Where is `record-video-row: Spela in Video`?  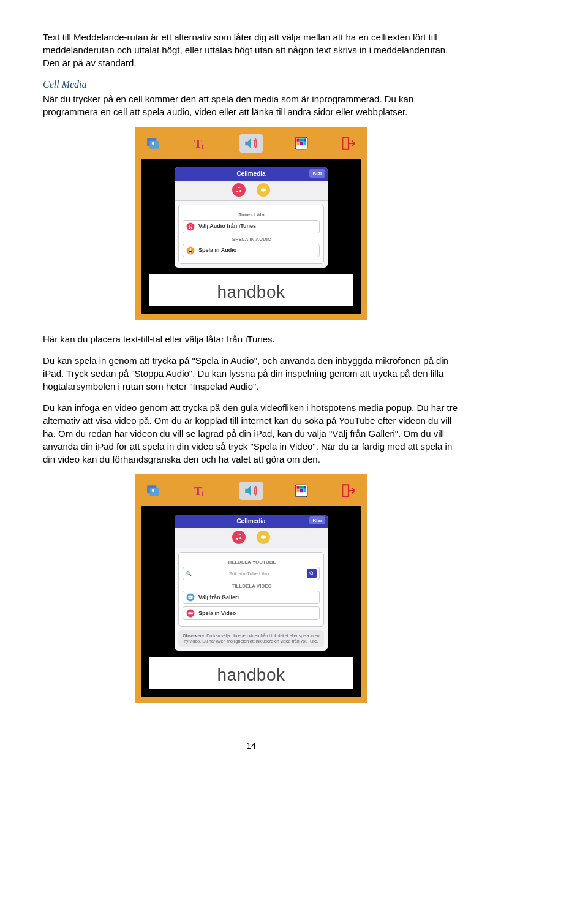 record-video-row: Spela in Video is located at coordinates (251, 613).